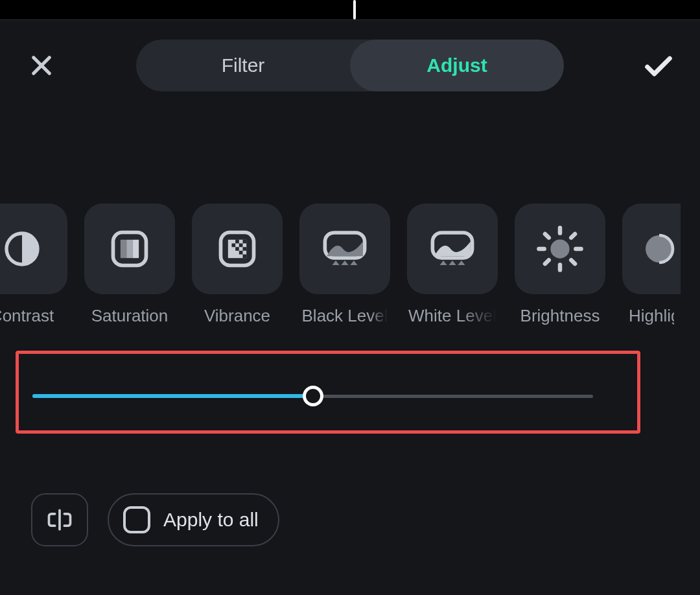  Describe the element at coordinates (659, 65) in the screenshot. I see `confirm-button` at that location.